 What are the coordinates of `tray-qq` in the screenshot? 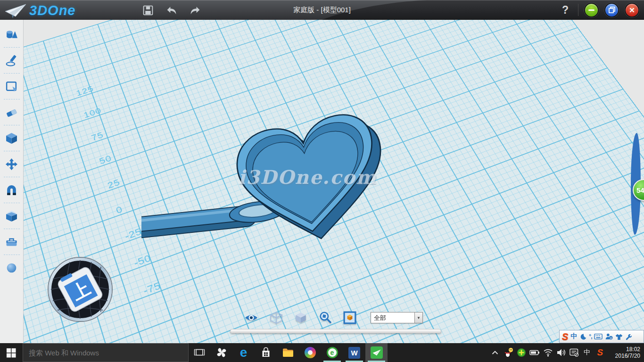 It's located at (508, 353).